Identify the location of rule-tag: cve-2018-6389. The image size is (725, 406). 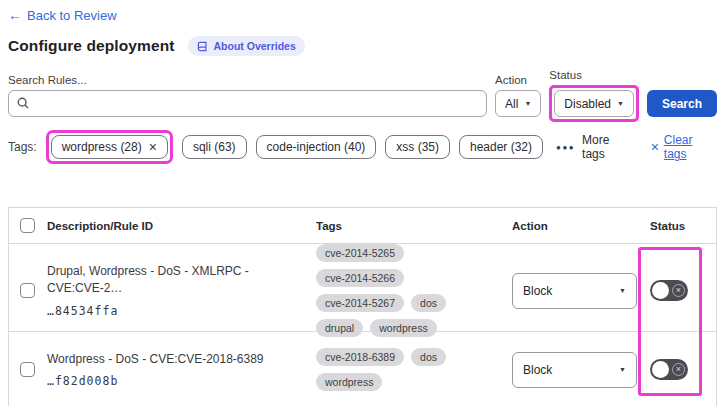
(360, 357).